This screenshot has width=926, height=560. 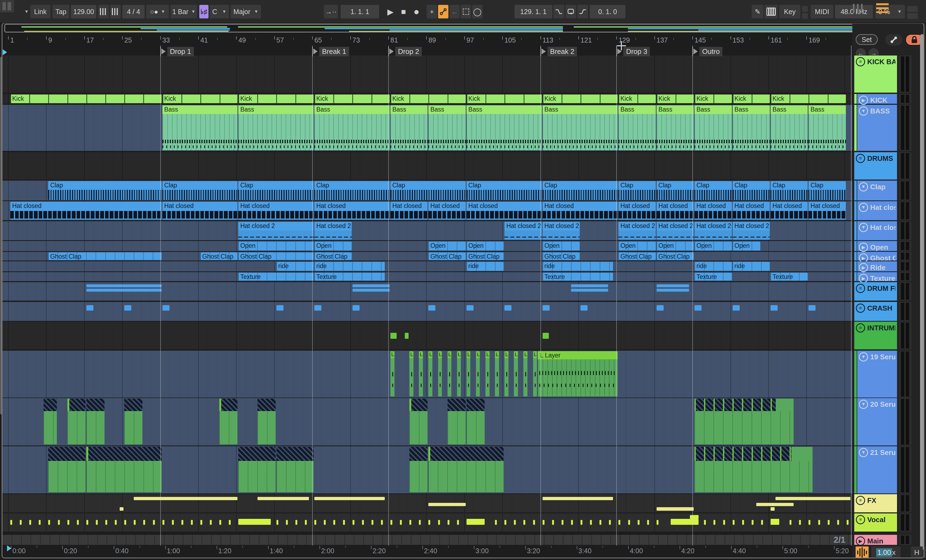 What do you see at coordinates (886, 552) in the screenshot?
I see `playback-speed-field: 1.00x` at bounding box center [886, 552].